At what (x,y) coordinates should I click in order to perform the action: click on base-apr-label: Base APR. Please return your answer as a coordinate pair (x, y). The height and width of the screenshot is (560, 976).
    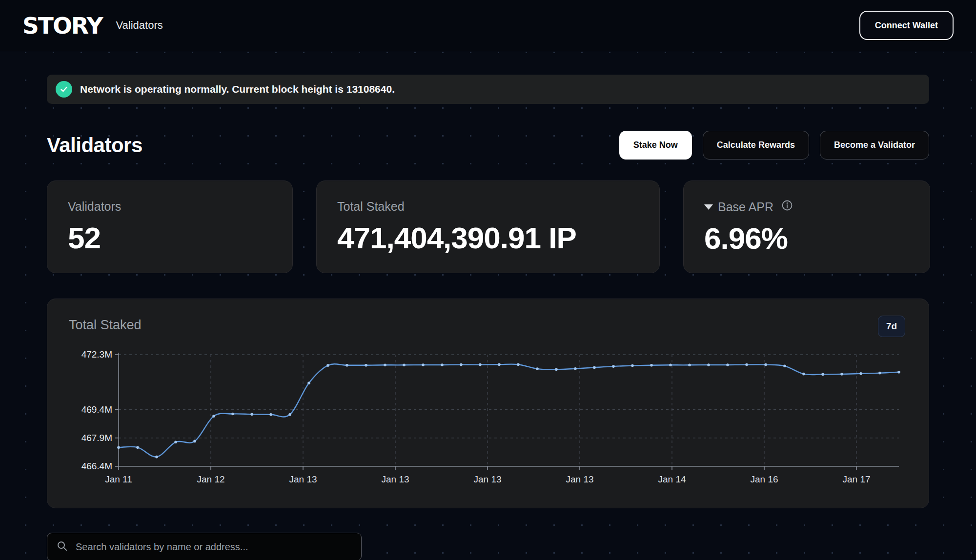
    Looking at the image, I should click on (746, 207).